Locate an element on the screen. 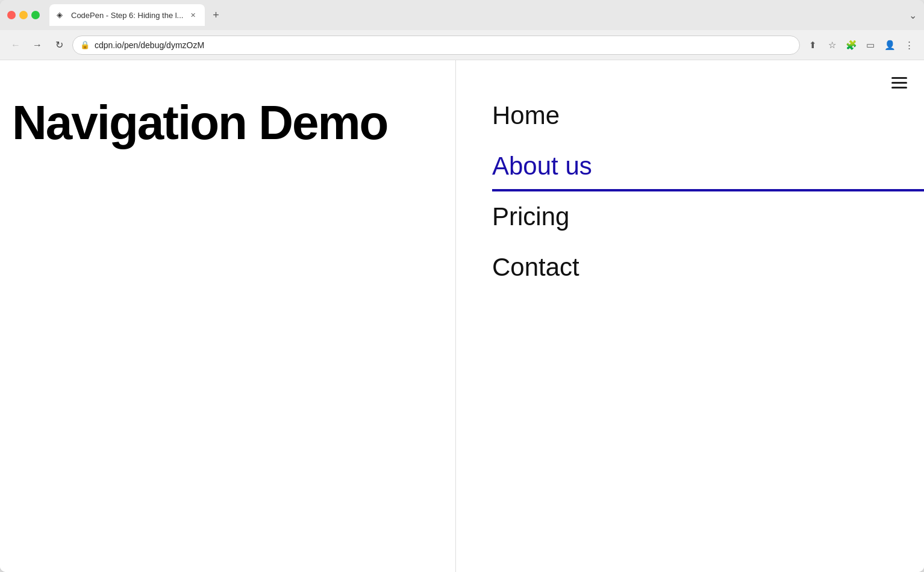 The image size is (924, 572). addressbar: ← → ↻ 🔒 cdpn.io/pen/debug/dymzOzM ⬆ ☆ 🧩 … is located at coordinates (462, 45).